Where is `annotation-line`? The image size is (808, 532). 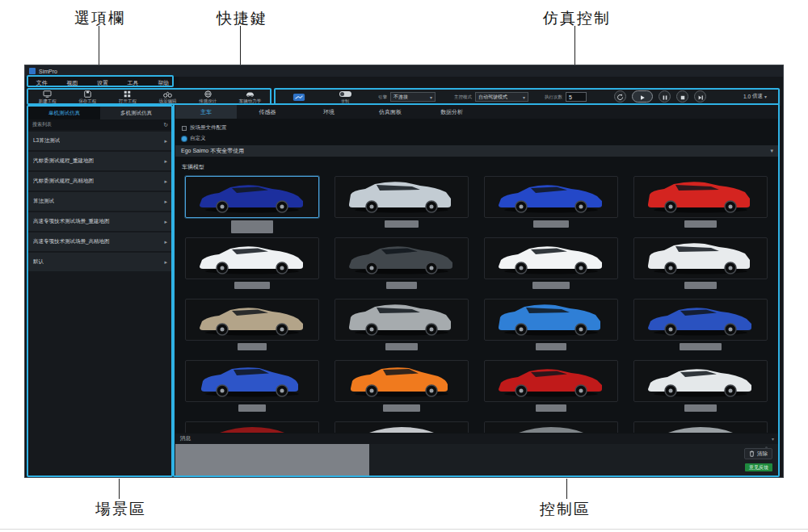
annotation-line is located at coordinates (120, 489).